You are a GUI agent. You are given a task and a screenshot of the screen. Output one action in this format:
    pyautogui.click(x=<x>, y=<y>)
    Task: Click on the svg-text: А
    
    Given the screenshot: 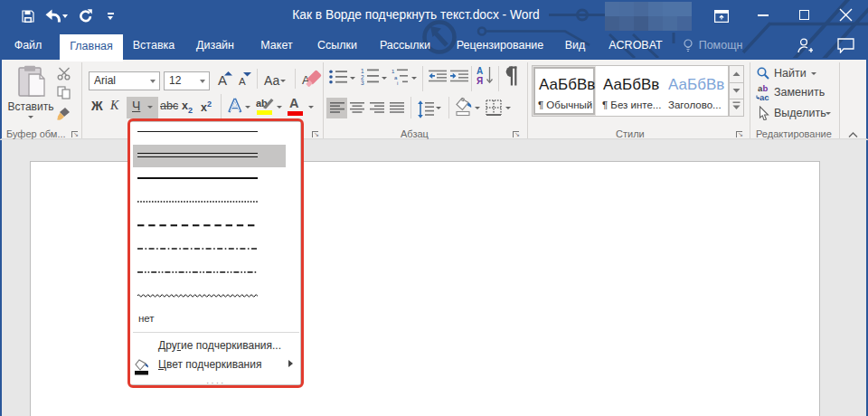 What is the action you would take?
    pyautogui.click(x=479, y=71)
    